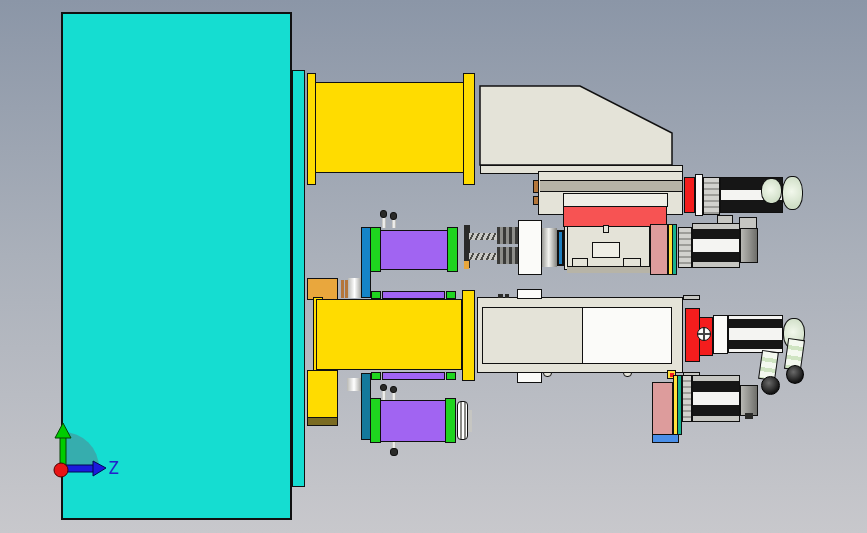 This screenshot has width=867, height=533. Describe the element at coordinates (114, 468) in the screenshot. I see `axis-z-label: Z` at that location.